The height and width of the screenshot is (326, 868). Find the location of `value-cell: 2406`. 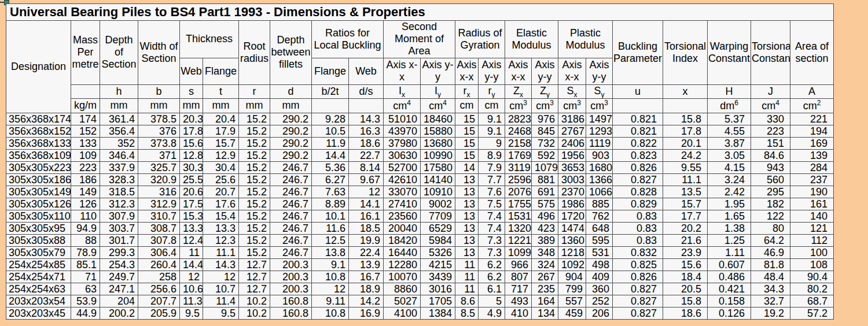

value-cell: 2406 is located at coordinates (572, 143).